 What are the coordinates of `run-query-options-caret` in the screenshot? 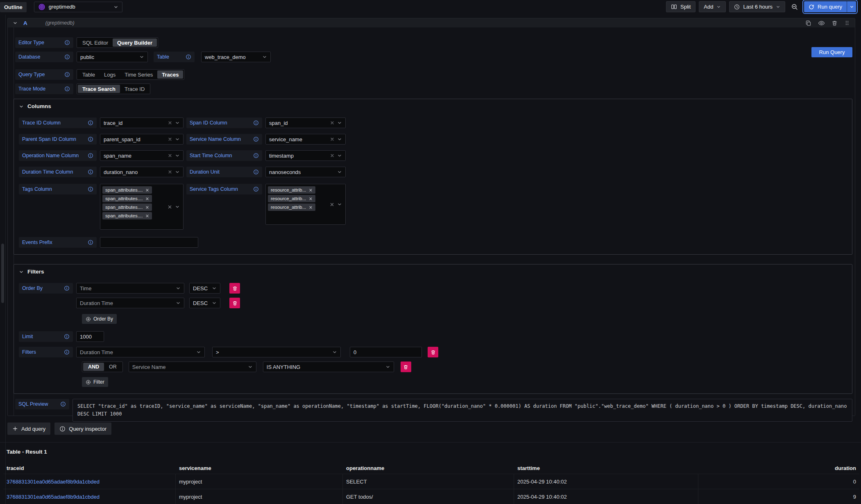 It's located at (851, 7).